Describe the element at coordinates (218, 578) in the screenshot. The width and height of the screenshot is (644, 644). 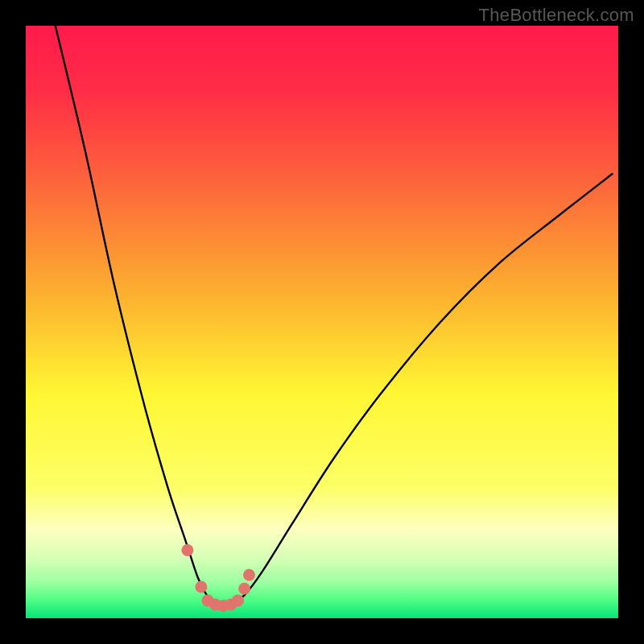
I see `highlight-dots` at that location.